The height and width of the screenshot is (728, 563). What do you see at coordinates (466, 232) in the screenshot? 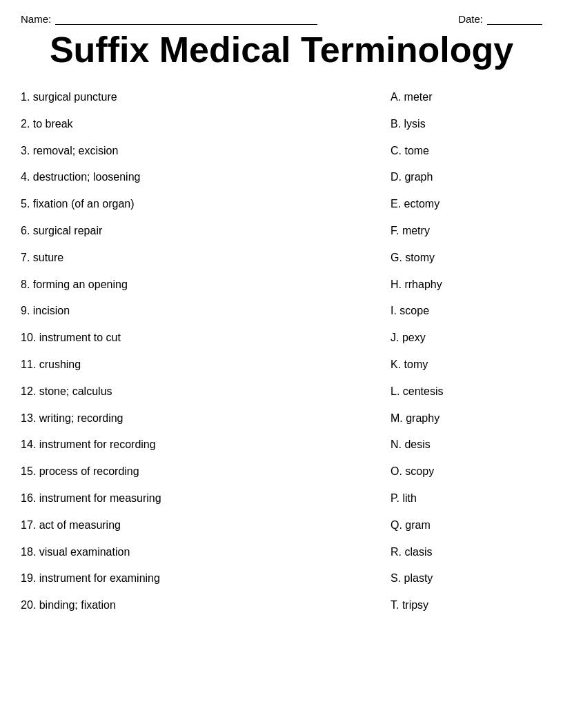
I see `answer-item: F. metry` at bounding box center [466, 232].